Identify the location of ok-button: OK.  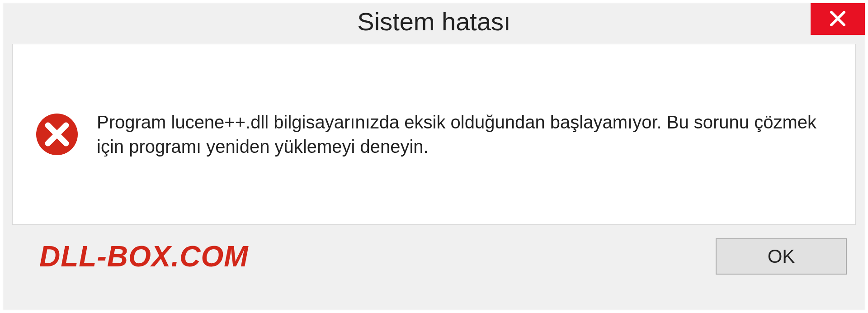
(781, 256).